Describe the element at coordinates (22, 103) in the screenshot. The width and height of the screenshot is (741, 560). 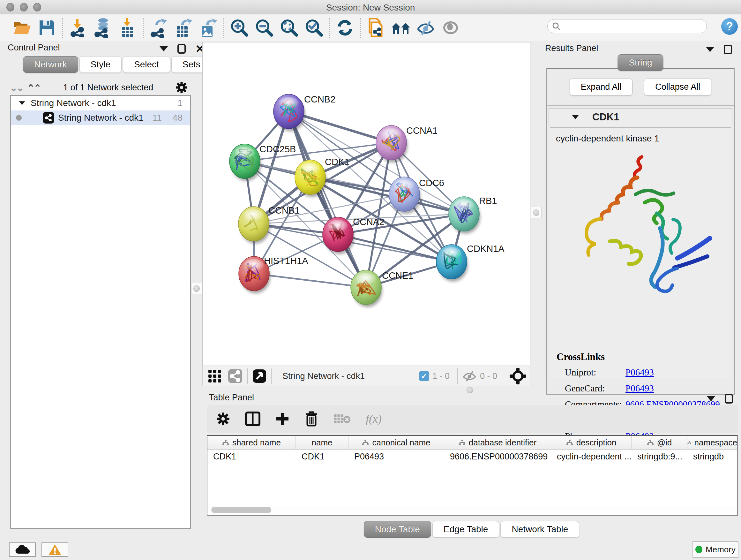
I see `collection-expand-icon` at that location.